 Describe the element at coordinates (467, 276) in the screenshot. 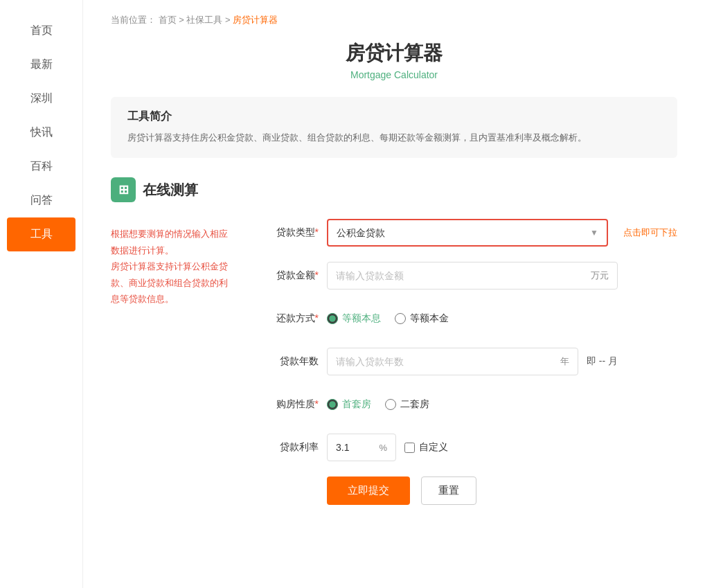

I see `loan-amount-row: 贷款金额* 万元` at that location.